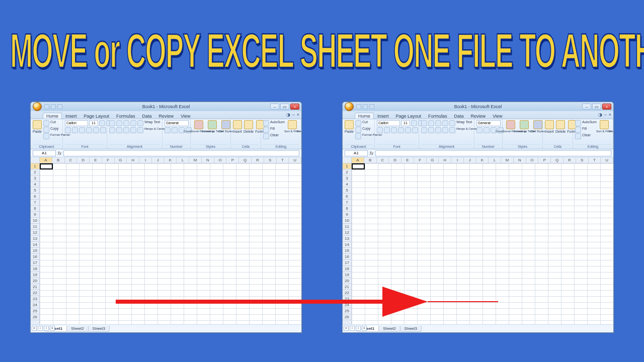  What do you see at coordinates (68, 130) in the screenshot?
I see `bold-icon` at bounding box center [68, 130].